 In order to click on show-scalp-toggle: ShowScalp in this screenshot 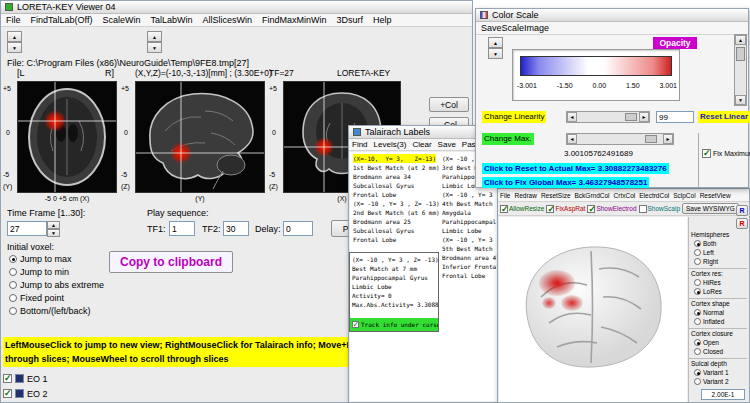, I will do `click(660, 209)`.